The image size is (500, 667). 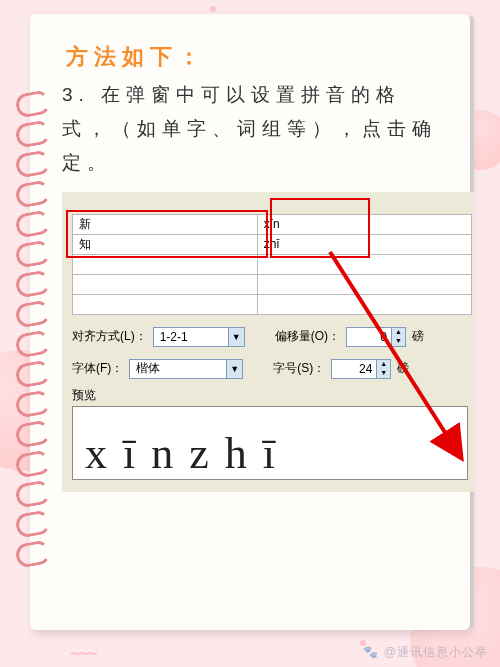 I want to click on section-heading: 方法如下：, so click(x=136, y=57).